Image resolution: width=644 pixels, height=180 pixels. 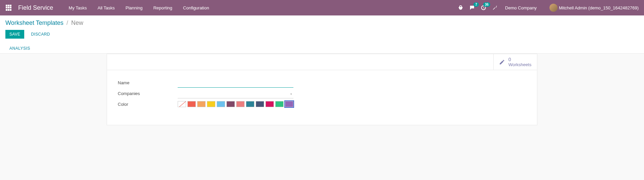 What do you see at coordinates (322, 23) in the screenshot?
I see `breadcrumb: Worksheet Templates / New` at bounding box center [322, 23].